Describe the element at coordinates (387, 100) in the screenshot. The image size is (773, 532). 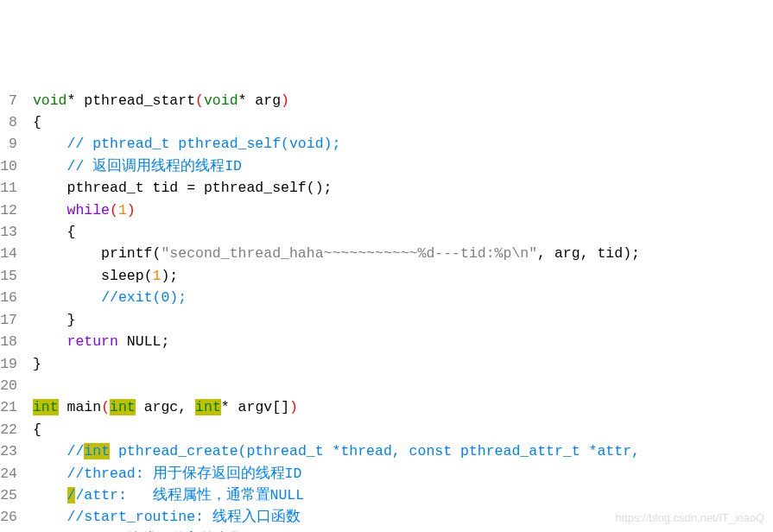
I see `code-line: 7 void* pthread_start(void* arg)` at that location.